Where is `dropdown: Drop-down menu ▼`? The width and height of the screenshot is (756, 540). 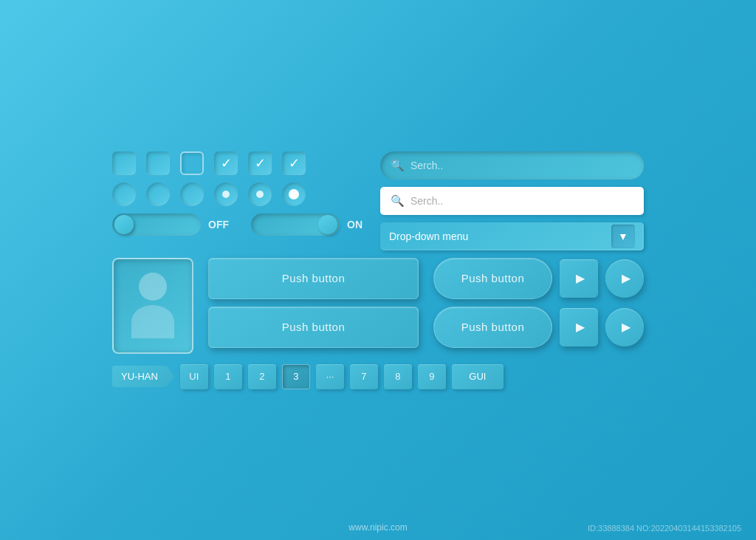 dropdown: Drop-down menu ▼ is located at coordinates (512, 236).